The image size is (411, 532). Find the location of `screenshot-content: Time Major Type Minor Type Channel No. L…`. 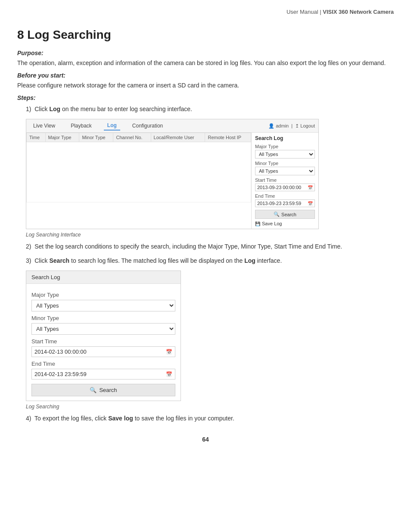

screenshot-content: Time Major Type Minor Type Channel No. L… is located at coordinates (172, 181).